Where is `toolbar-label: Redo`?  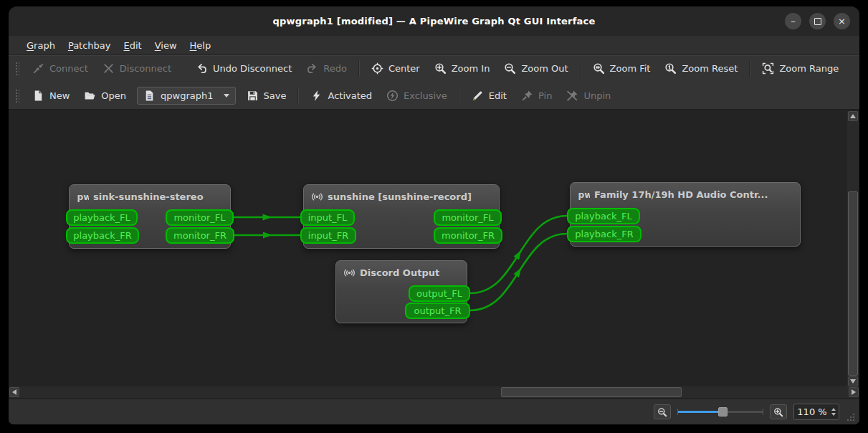
toolbar-label: Redo is located at coordinates (335, 69).